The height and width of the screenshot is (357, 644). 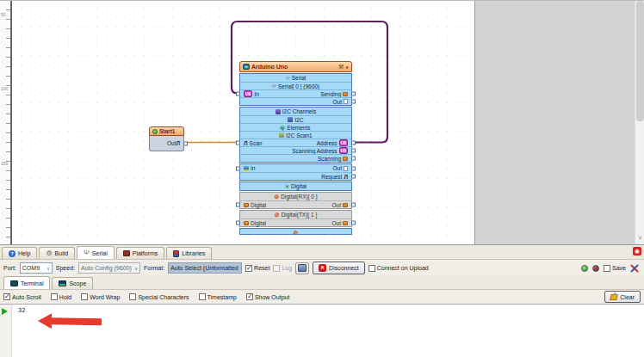 I want to click on tab-scope: Scope, so click(x=72, y=283).